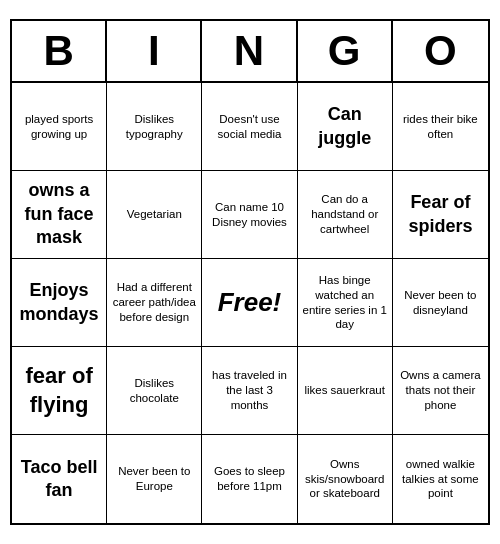 This screenshot has width=500, height=544. I want to click on header-letter: G, so click(346, 51).